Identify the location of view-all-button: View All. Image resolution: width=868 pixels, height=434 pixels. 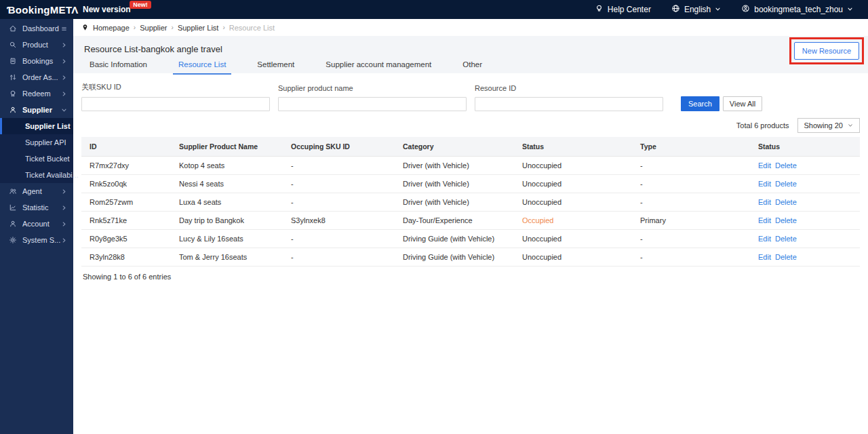
(743, 104).